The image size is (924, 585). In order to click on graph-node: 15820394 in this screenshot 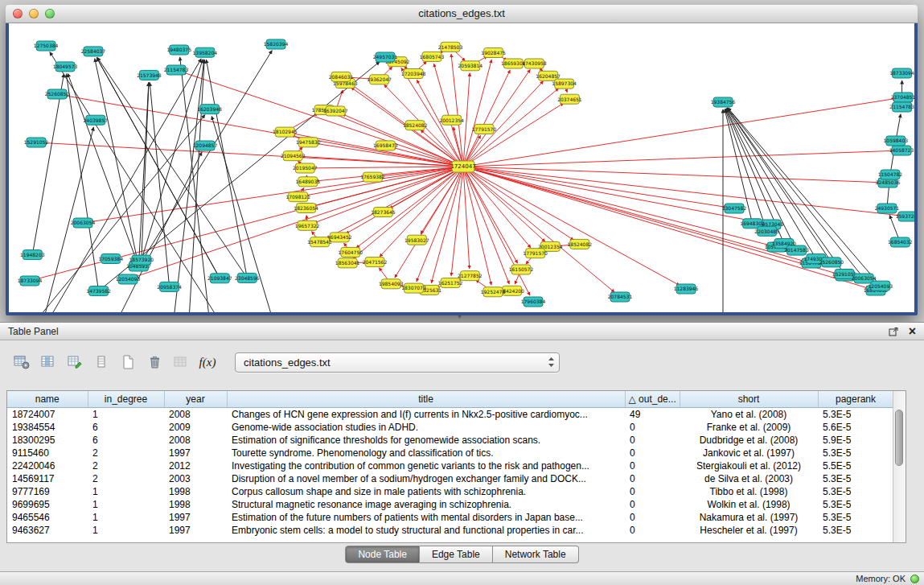, I will do `click(277, 44)`.